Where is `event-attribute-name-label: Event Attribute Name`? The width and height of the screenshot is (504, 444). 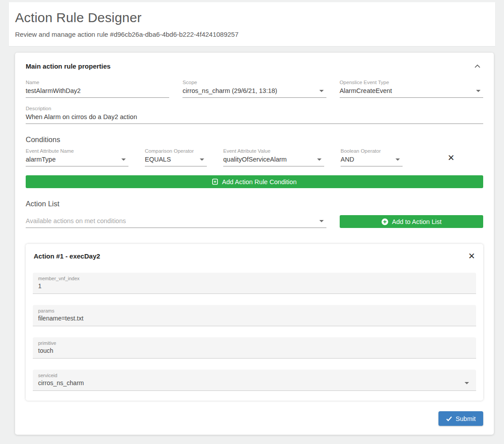
event-attribute-name-label: Event Attribute Name is located at coordinates (77, 151).